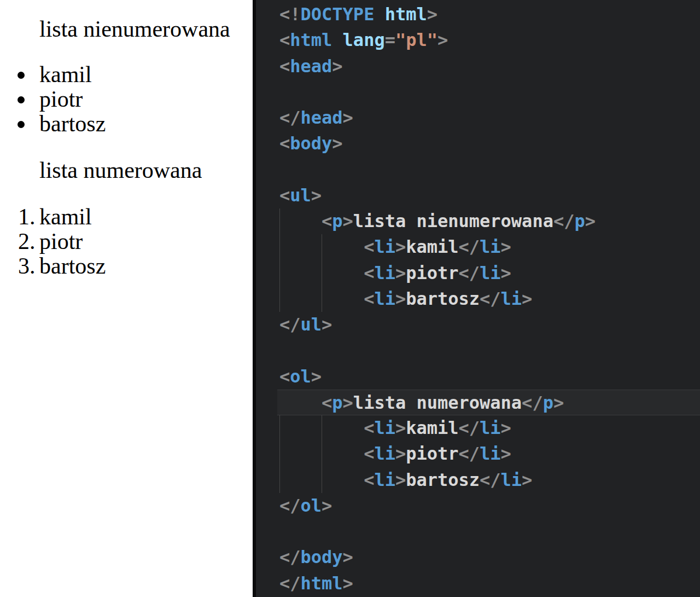 This screenshot has height=597, width=700. Describe the element at coordinates (311, 66) in the screenshot. I see `code-token: head` at that location.